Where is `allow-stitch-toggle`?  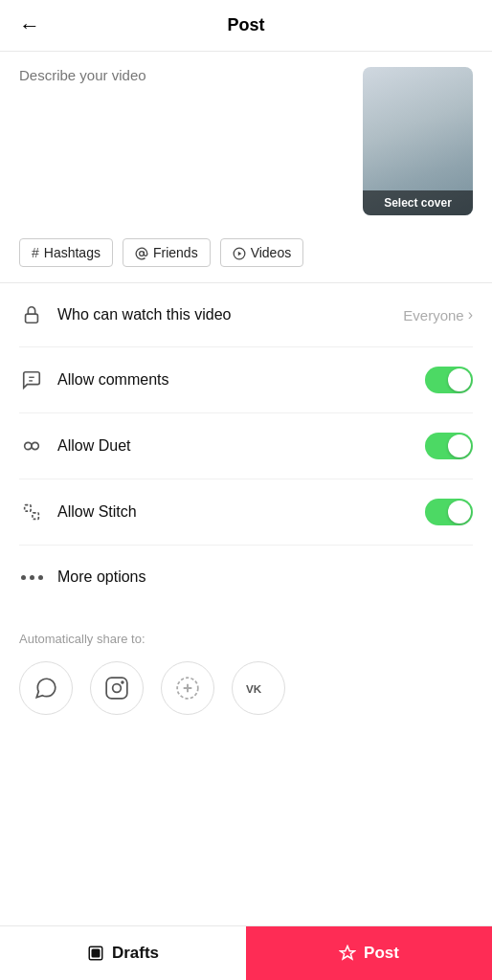 allow-stitch-toggle is located at coordinates (449, 512).